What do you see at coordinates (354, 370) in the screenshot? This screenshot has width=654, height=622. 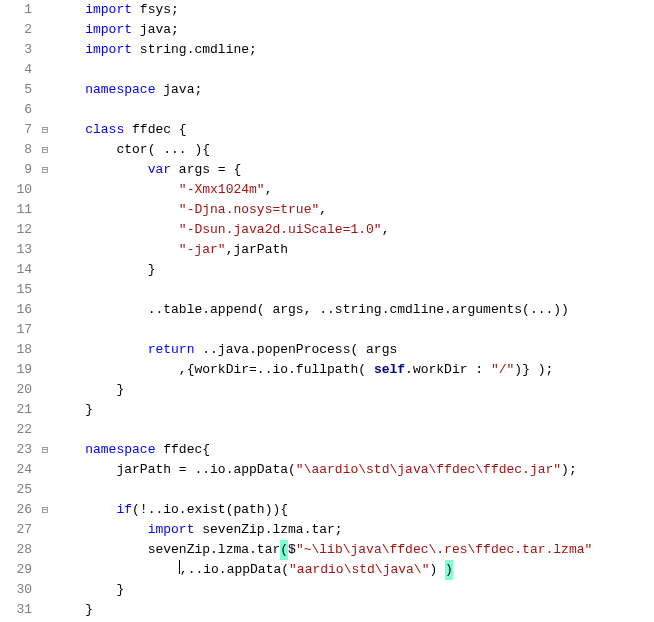 I see `code-line: ,{workDir=..io.fullpath( self.workDir : …` at bounding box center [354, 370].